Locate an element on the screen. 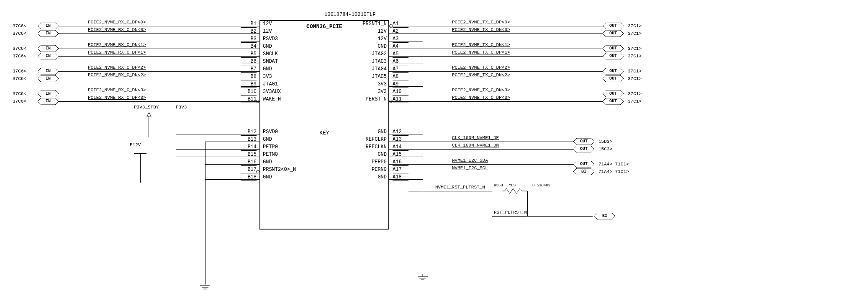  pin-name-B17: PRSNT2<0>_N is located at coordinates (280, 170).